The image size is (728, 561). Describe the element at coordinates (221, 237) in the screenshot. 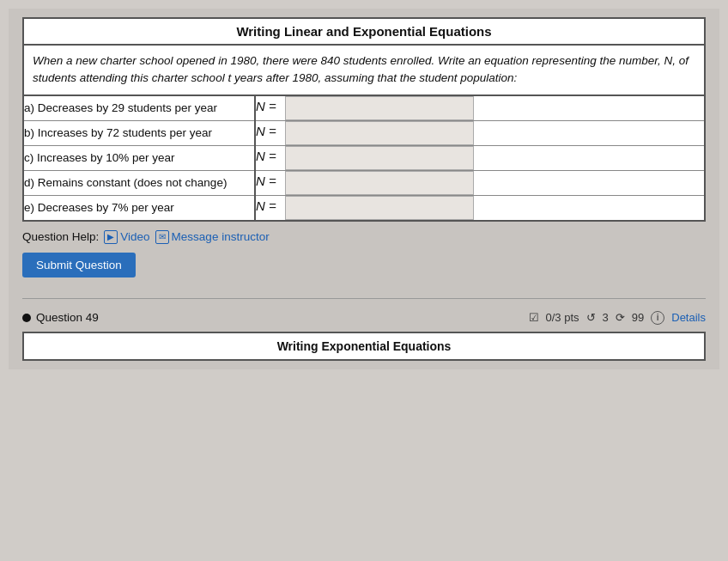

I see `message-link-label: Message instructor` at that location.